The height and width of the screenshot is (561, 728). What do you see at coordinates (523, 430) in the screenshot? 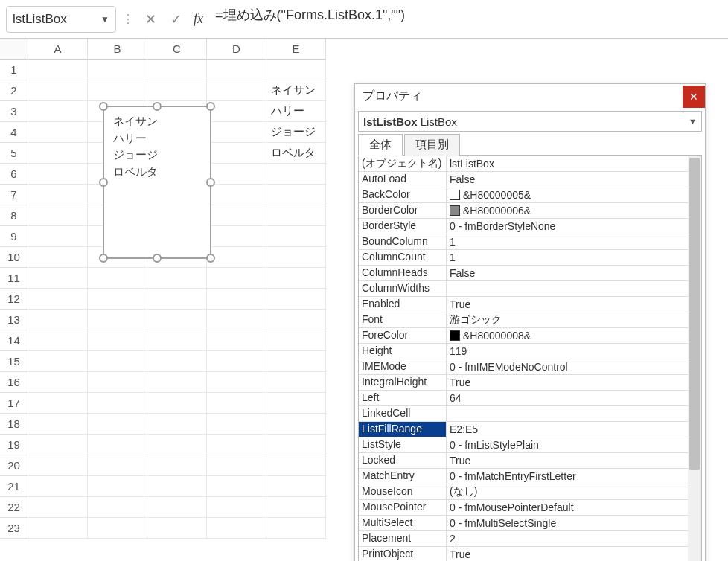
I see `property-row: ListFillRangeE2:E5` at bounding box center [523, 430].